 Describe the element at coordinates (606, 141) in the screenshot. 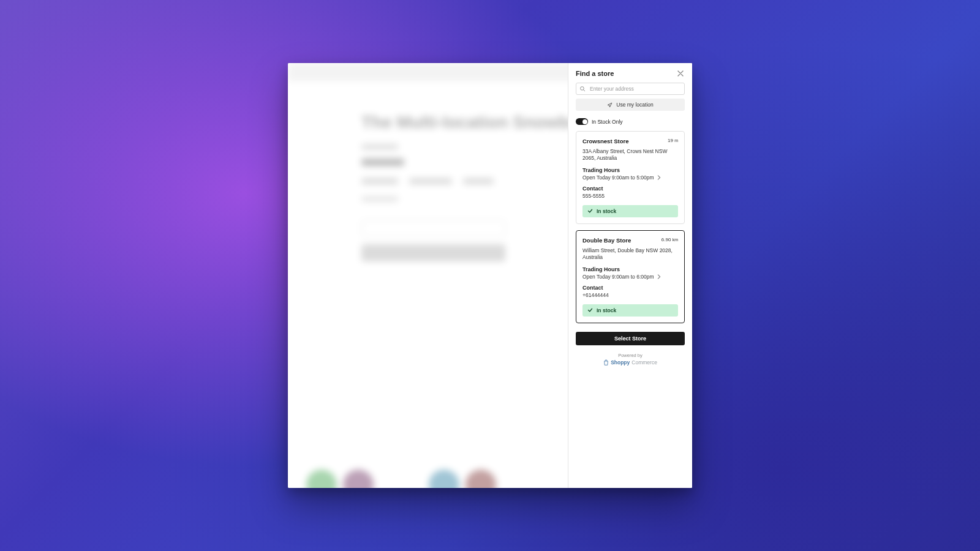

I see `store-name: Crowsnest Store` at that location.